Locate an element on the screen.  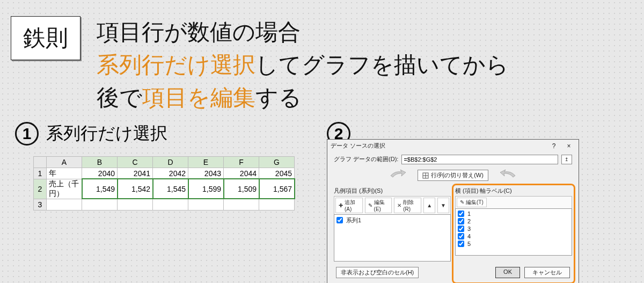
cell-G2: 1,567 is located at coordinates (277, 189).